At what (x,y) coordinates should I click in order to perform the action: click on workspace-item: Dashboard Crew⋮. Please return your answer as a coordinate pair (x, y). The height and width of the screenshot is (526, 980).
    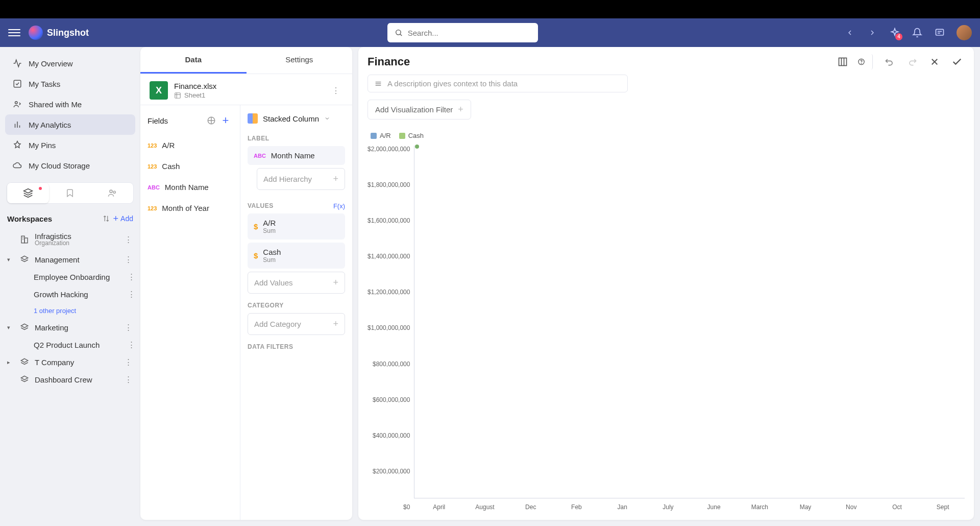
    Looking at the image, I should click on (70, 379).